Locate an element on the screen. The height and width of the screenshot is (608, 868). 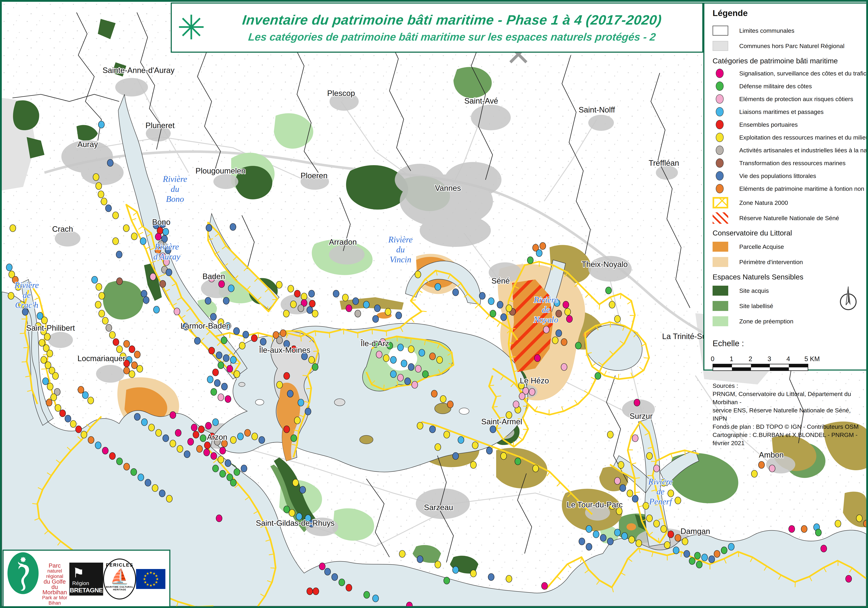
sources-line: Fonds de plan : BD TOPO © IGN - Contribu… is located at coordinates (788, 427).